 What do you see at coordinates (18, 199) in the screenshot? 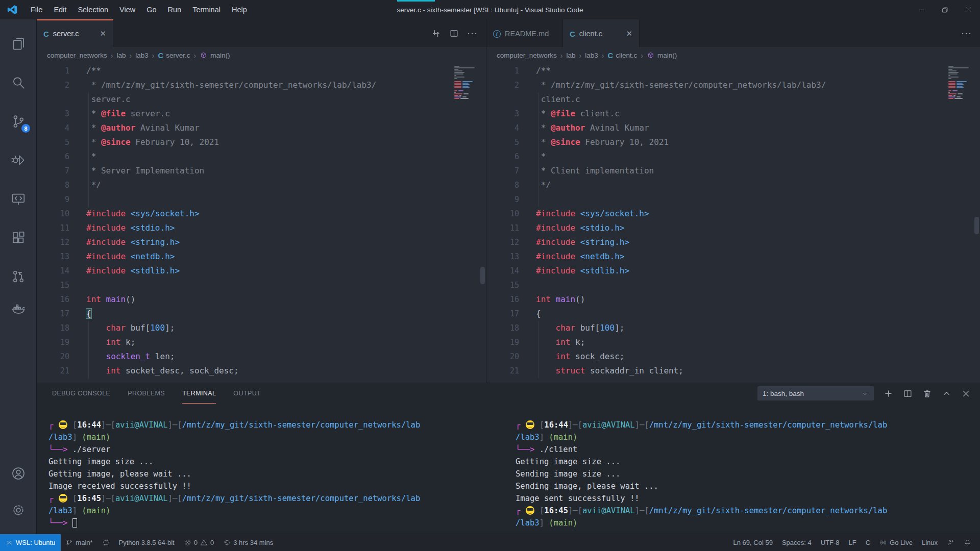
I see `remote-explorer-icon` at bounding box center [18, 199].